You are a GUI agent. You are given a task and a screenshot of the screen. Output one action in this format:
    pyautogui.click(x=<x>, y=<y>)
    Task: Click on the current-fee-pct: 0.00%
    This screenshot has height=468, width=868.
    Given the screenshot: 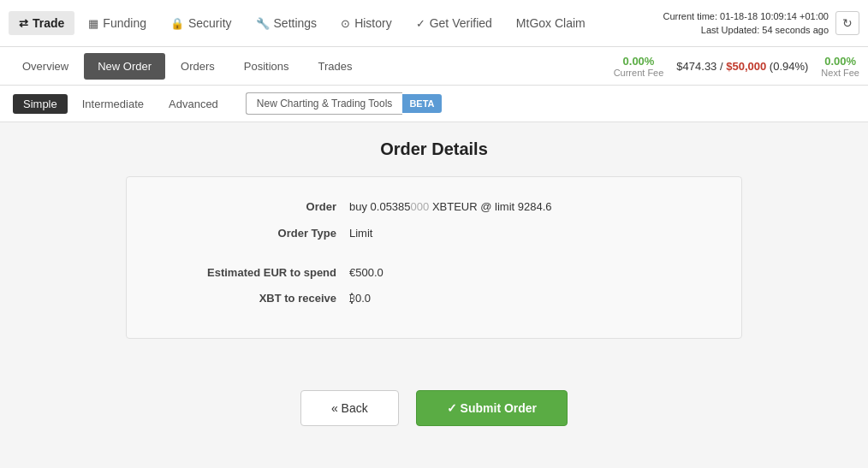 What is the action you would take?
    pyautogui.click(x=639, y=62)
    